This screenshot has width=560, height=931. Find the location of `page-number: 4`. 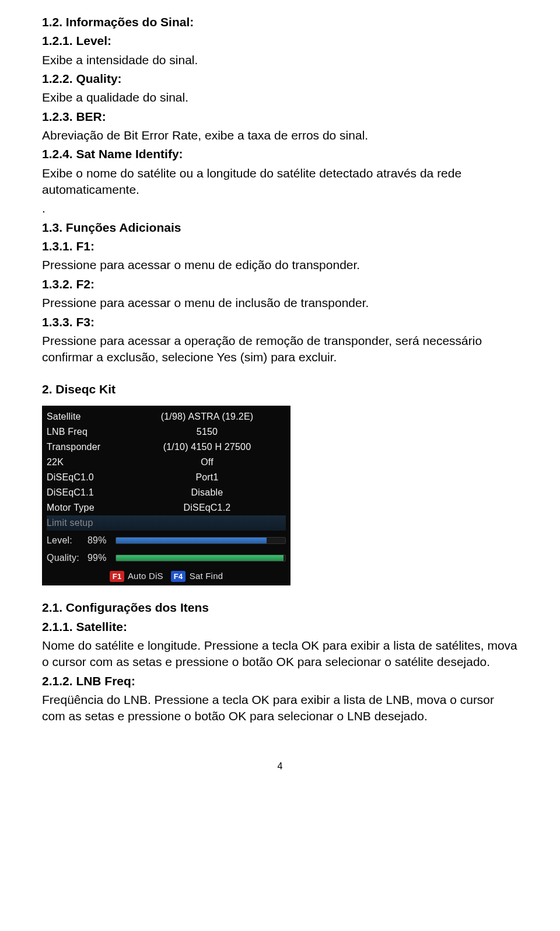

page-number: 4 is located at coordinates (280, 766).